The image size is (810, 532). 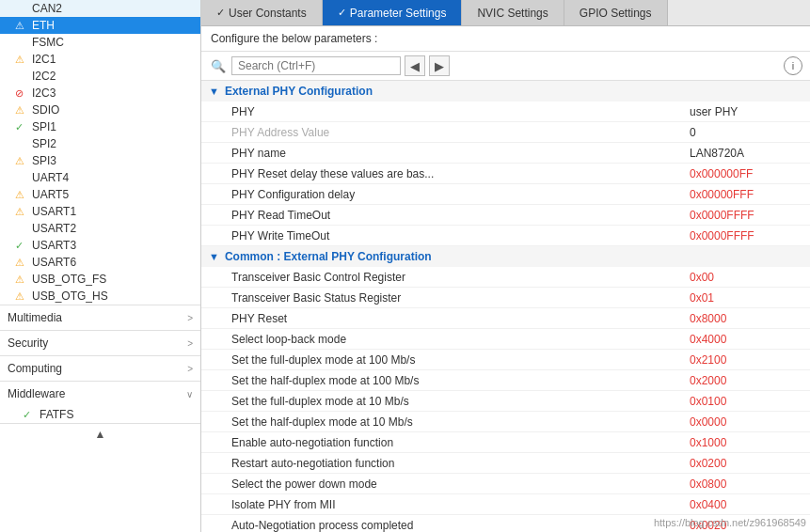 What do you see at coordinates (512, 13) in the screenshot?
I see `tab-label: NVIC Settings` at bounding box center [512, 13].